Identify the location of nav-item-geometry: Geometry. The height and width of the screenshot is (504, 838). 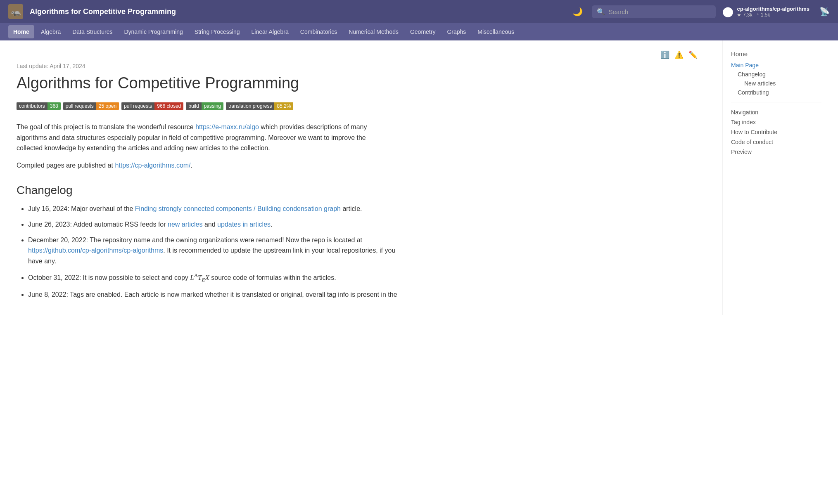
(423, 32).